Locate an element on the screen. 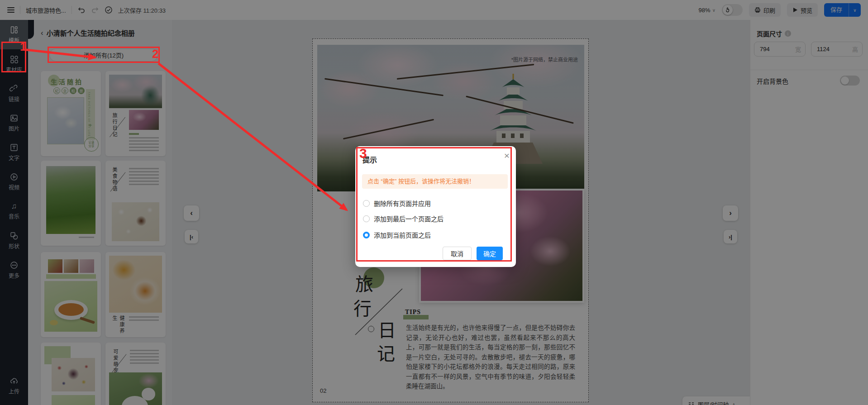 The width and height of the screenshot is (868, 405). tutorial-step2-number: 2 is located at coordinates (155, 54).